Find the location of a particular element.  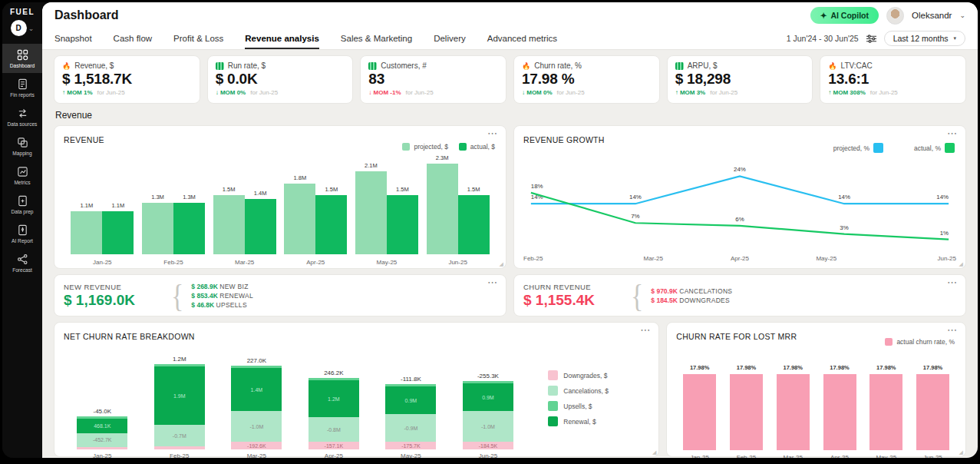

tab-sales-marketing: Sales & Marketing is located at coordinates (376, 38).